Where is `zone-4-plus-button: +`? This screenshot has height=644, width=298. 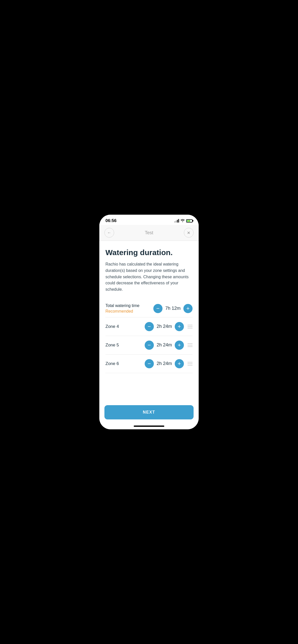 zone-4-plus-button: + is located at coordinates (179, 327).